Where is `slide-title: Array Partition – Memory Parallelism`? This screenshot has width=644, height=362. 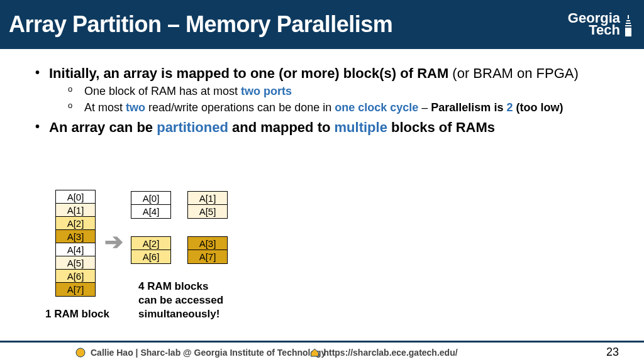
slide-title: Array Partition – Memory Parallelism is located at coordinates (201, 25).